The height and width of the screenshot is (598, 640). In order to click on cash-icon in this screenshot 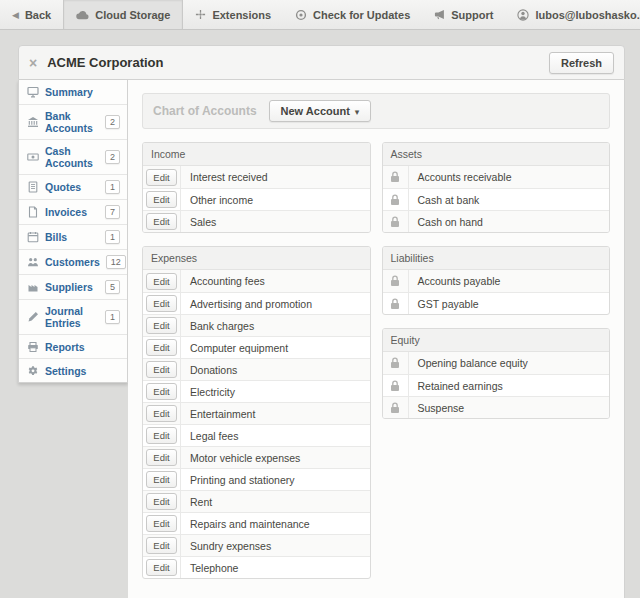, I will do `click(32, 157)`.